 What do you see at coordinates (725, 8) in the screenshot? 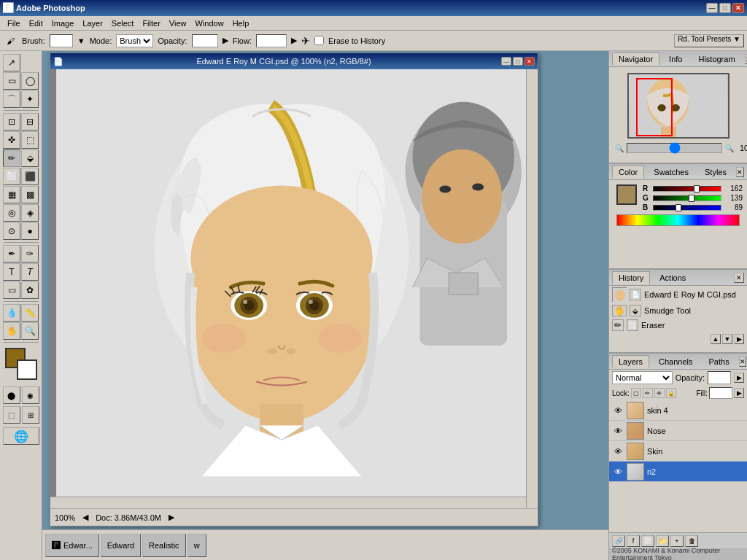
I see `maximize-button: □` at bounding box center [725, 8].